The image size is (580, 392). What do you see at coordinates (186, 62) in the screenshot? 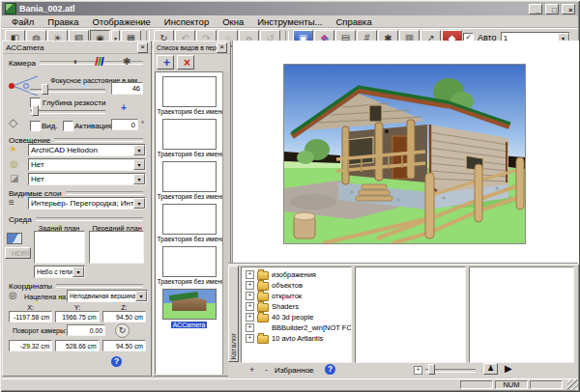
I see `delete-view-button: ×` at bounding box center [186, 62].